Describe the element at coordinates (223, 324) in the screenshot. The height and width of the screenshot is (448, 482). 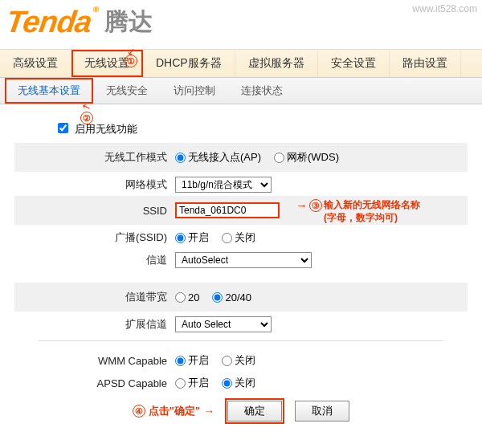
I see `select-ext-channel: Auto Select` at that location.